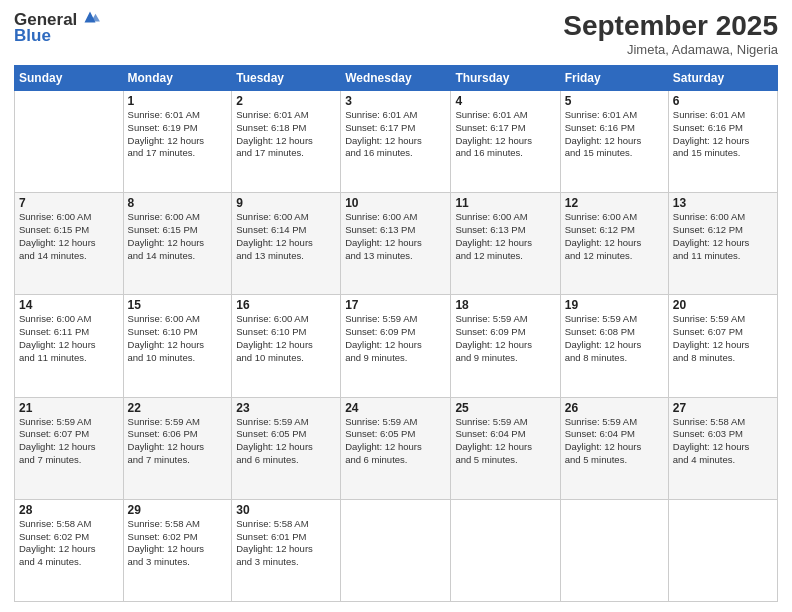 The width and height of the screenshot is (792, 612). What do you see at coordinates (286, 448) in the screenshot?
I see `calendar-cell: 23Sunrise: 5:59 AM Sunset: 6:05 PM Dayli…` at bounding box center [286, 448].